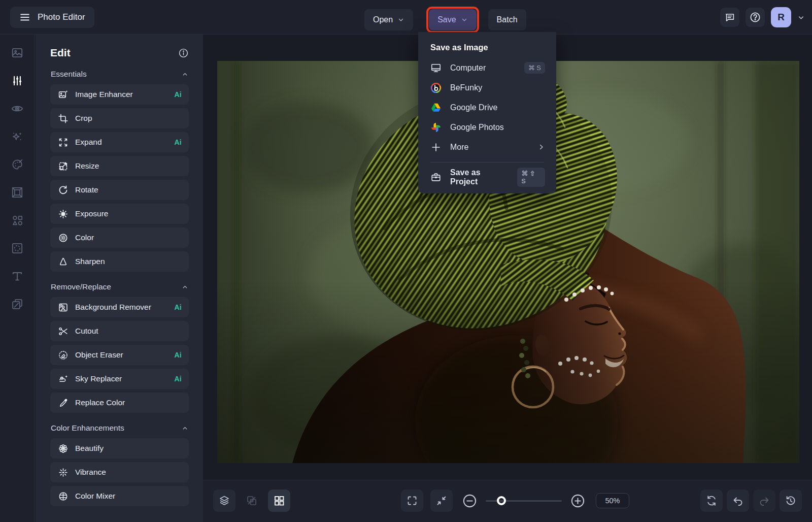 The width and height of the screenshot is (812, 522). I want to click on layers-icon, so click(224, 501).